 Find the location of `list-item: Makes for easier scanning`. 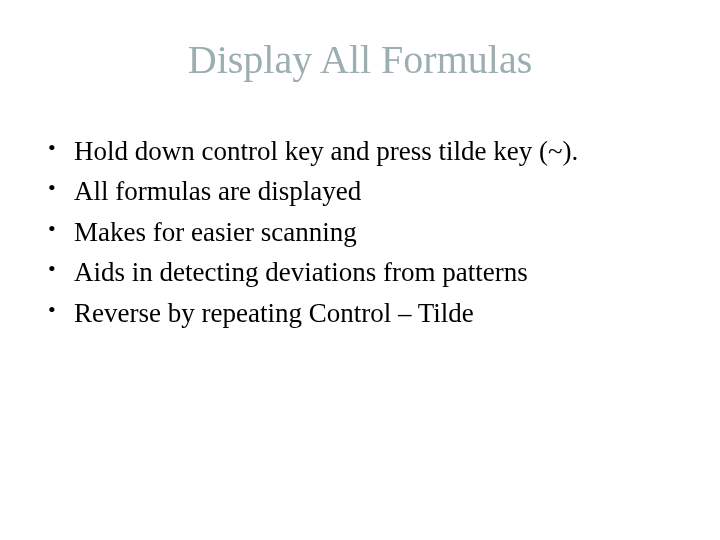

list-item: Makes for easier scanning is located at coordinates (367, 232).